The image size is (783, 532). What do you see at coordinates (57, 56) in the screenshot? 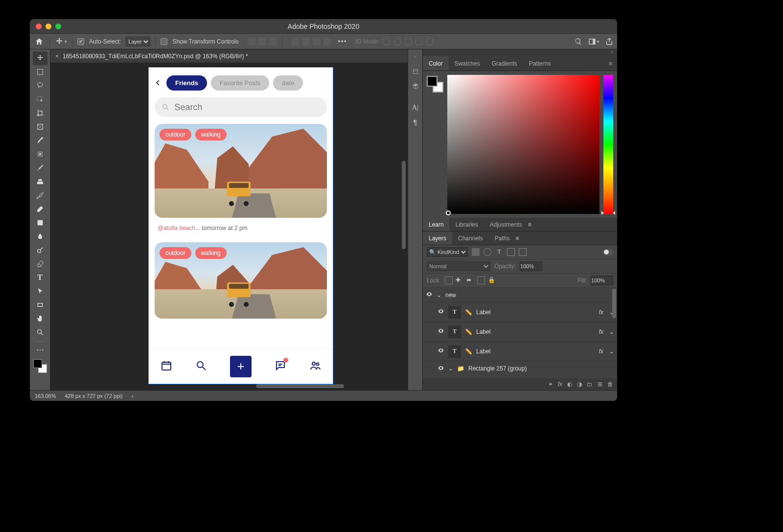
I see `close-tab-icon: ×` at bounding box center [57, 56].